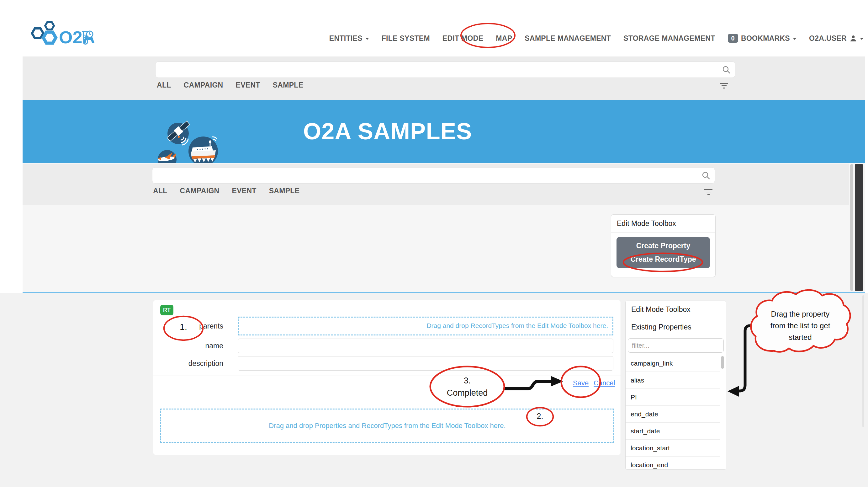 The image size is (868, 487). What do you see at coordinates (863, 361) in the screenshot?
I see `page-scrollbar-track` at bounding box center [863, 361].